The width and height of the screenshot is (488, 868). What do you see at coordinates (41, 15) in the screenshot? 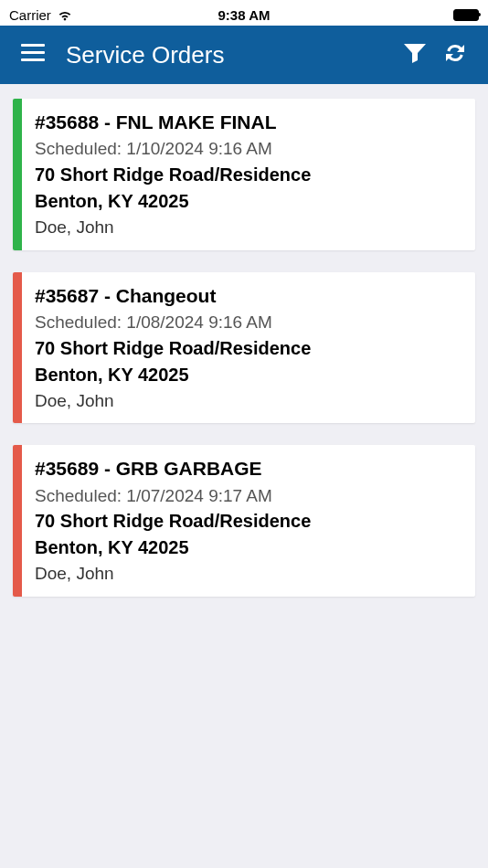
I see `status-left: Carrier` at bounding box center [41, 15].